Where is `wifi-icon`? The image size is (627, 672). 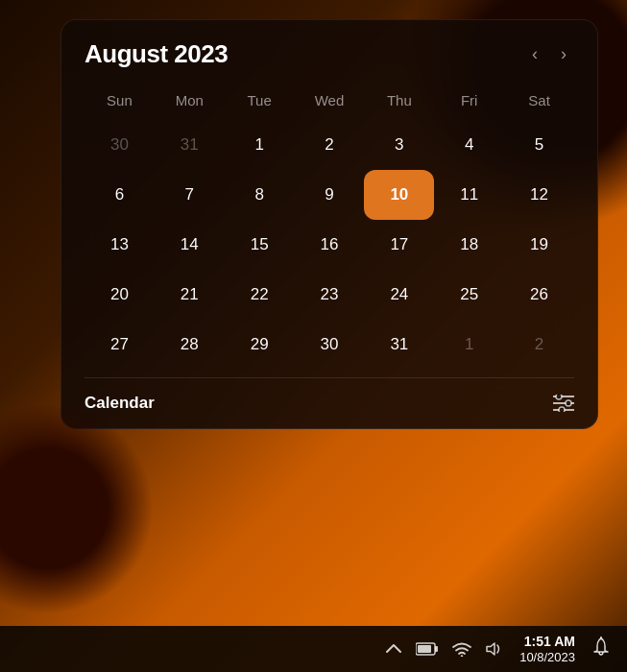
wifi-icon is located at coordinates (462, 649).